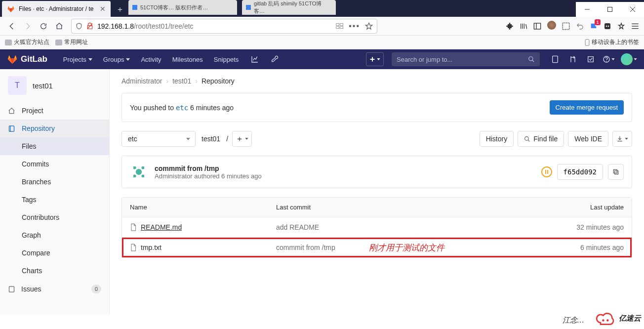 The image size is (644, 329). What do you see at coordinates (587, 9) in the screenshot?
I see `window-minimize-button` at bounding box center [587, 9].